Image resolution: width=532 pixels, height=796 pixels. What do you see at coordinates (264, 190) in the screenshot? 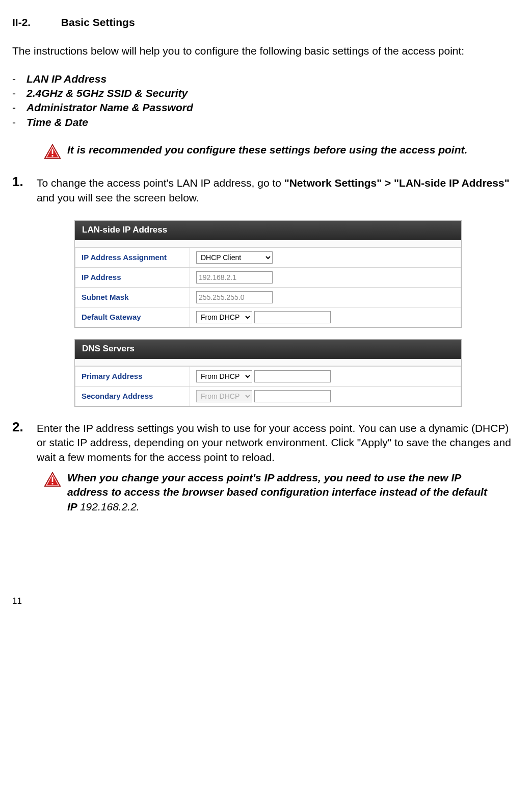
I see `step-1: 1. To change the access point's LAN IP a…` at bounding box center [264, 190].